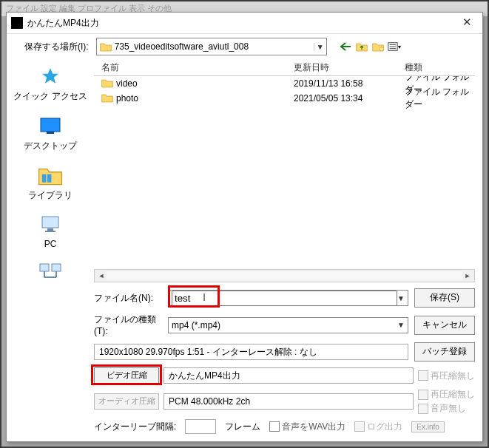 This screenshot has height=448, width=489. What do you see at coordinates (194, 68) in the screenshot?
I see `column-name: 名前` at bounding box center [194, 68].